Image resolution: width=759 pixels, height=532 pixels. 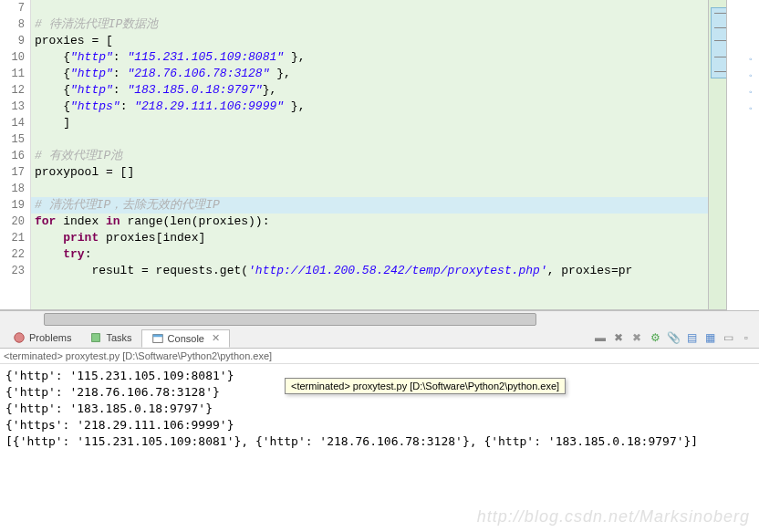 I want to click on scroll-lock-icon: ⚙, so click(x=655, y=338).